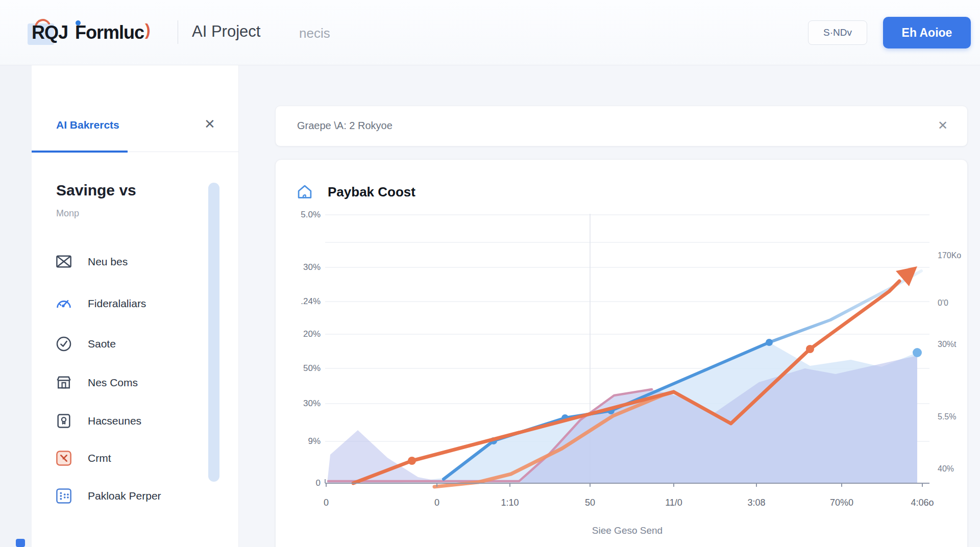 Image resolution: width=980 pixels, height=547 pixels. I want to click on chart-title: Paybak Coost, so click(372, 192).